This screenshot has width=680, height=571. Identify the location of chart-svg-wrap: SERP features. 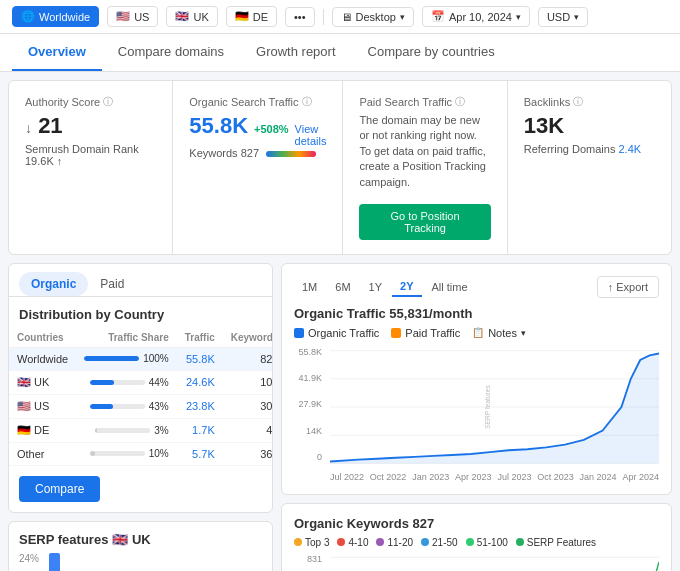
(494, 408).